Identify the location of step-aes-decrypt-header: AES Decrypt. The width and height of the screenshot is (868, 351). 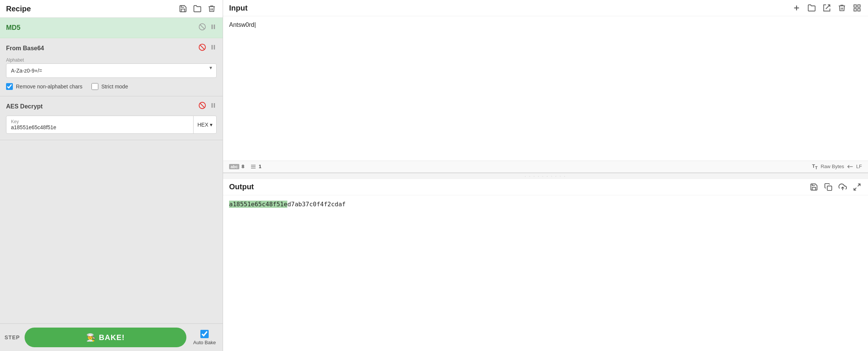
(111, 107).